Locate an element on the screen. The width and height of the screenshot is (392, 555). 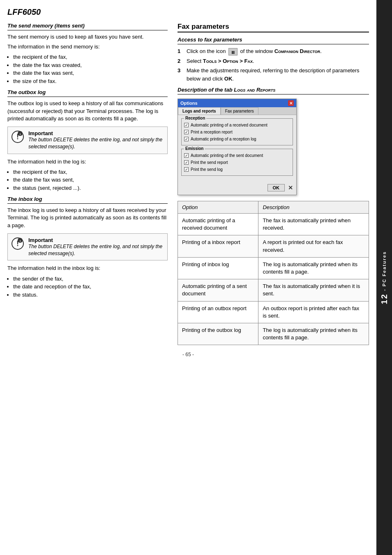
table-cell-option: Printing of a inbox report is located at coordinates (218, 246).